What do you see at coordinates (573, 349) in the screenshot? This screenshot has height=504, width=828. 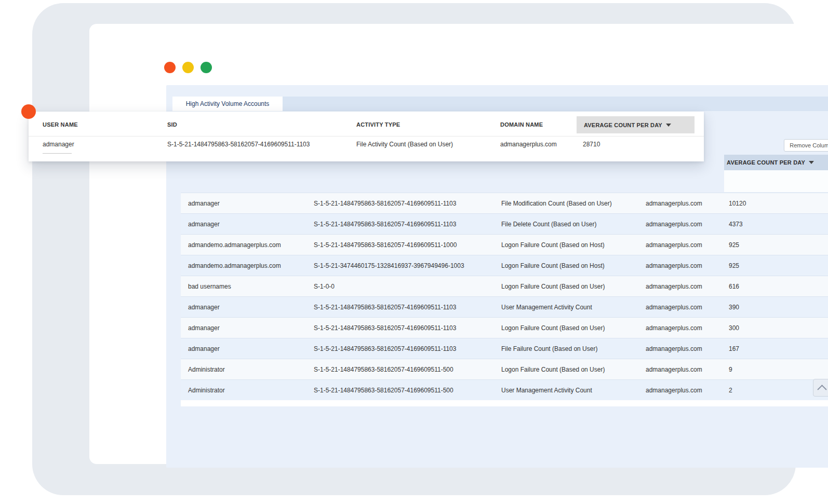 I see `cell-activity-type: File Failure Count (Based on User)` at bounding box center [573, 349].